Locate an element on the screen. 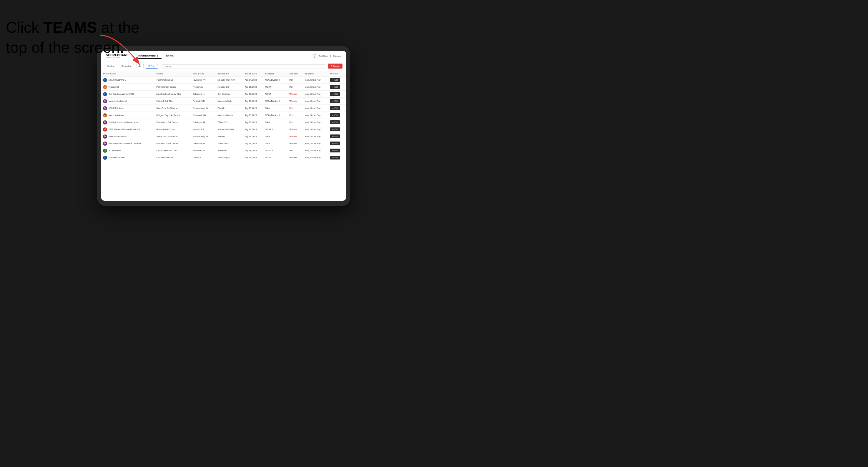 Image resolution: width=868 pixels, height=467 pixels. event-icon: ⛳ is located at coordinates (105, 87).